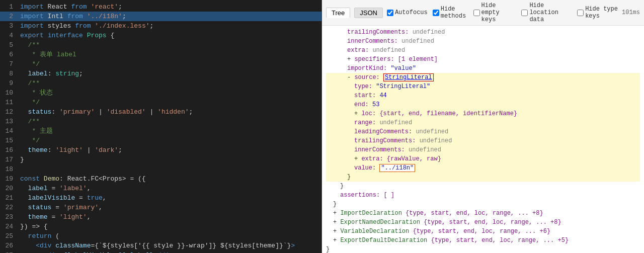  What do you see at coordinates (483, 195) in the screenshot?
I see `tree-node: assertions: [ ]` at bounding box center [483, 195].